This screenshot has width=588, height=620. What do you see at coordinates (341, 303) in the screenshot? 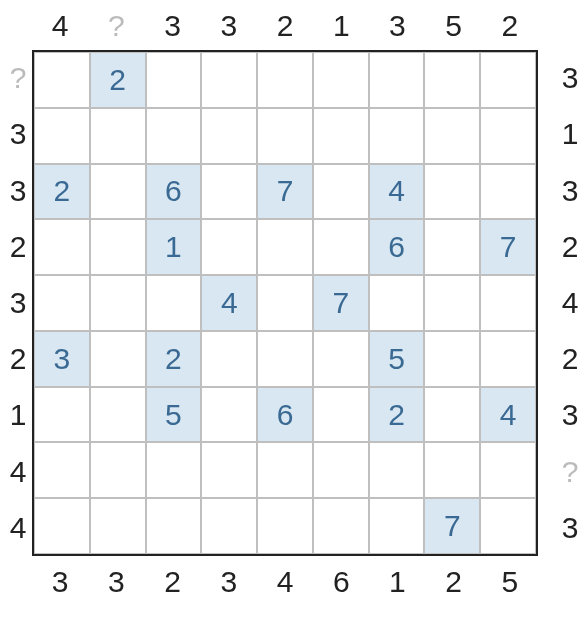
I see `cell-r4-c5: 7` at bounding box center [341, 303].